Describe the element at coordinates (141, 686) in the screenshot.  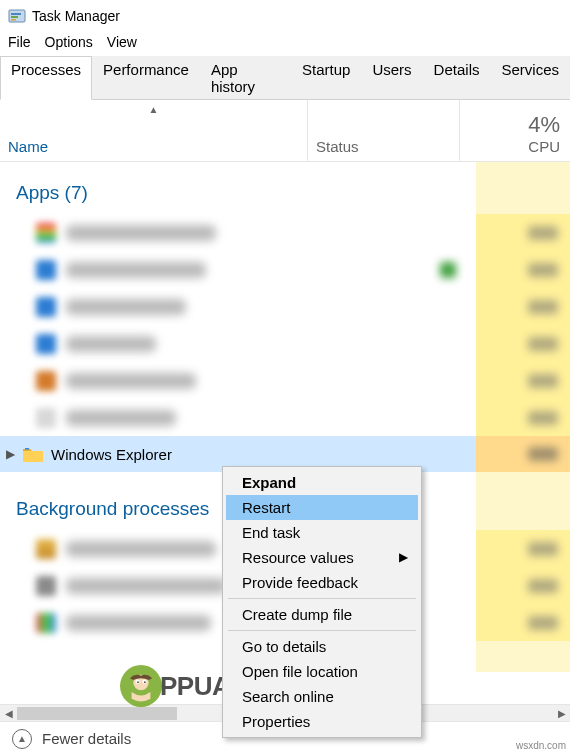
I see `watermark-logo-icon` at that location.